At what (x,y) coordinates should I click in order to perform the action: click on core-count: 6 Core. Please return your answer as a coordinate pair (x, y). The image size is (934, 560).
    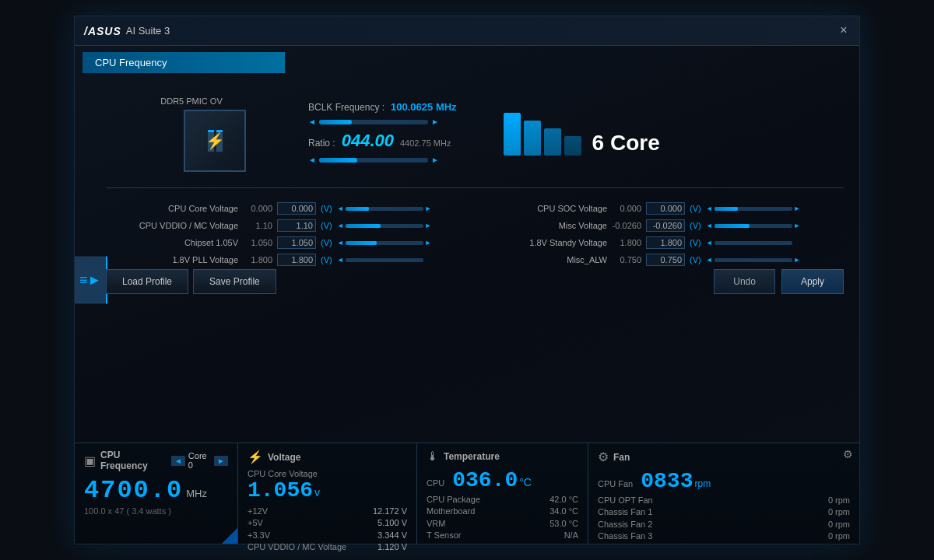
    Looking at the image, I should click on (626, 143).